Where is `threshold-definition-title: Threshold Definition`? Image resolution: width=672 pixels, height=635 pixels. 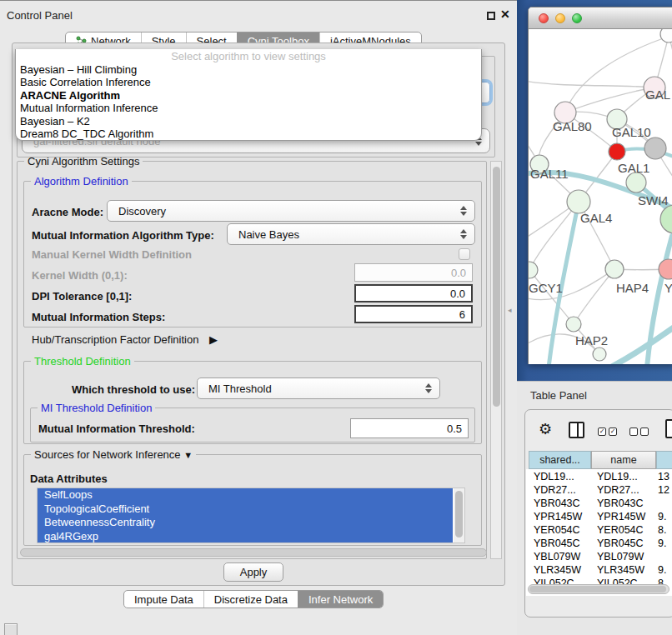 threshold-definition-title: Threshold Definition is located at coordinates (83, 362).